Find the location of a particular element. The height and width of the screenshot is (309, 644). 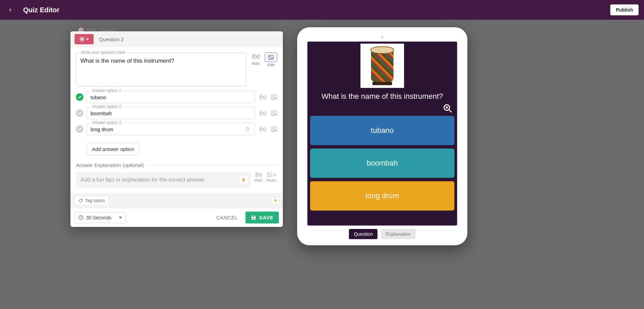

explanation-media-button is located at coordinates (272, 175).